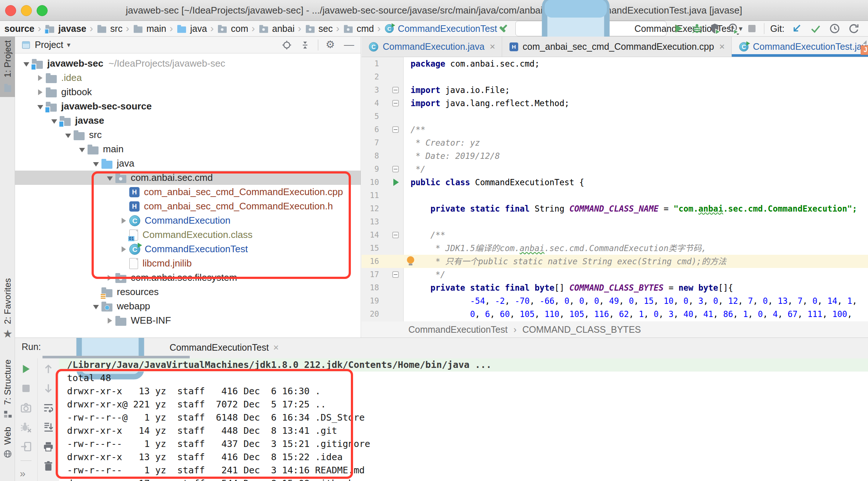  What do you see at coordinates (19, 29) in the screenshot?
I see `breadcrumb-item: source` at bounding box center [19, 29].